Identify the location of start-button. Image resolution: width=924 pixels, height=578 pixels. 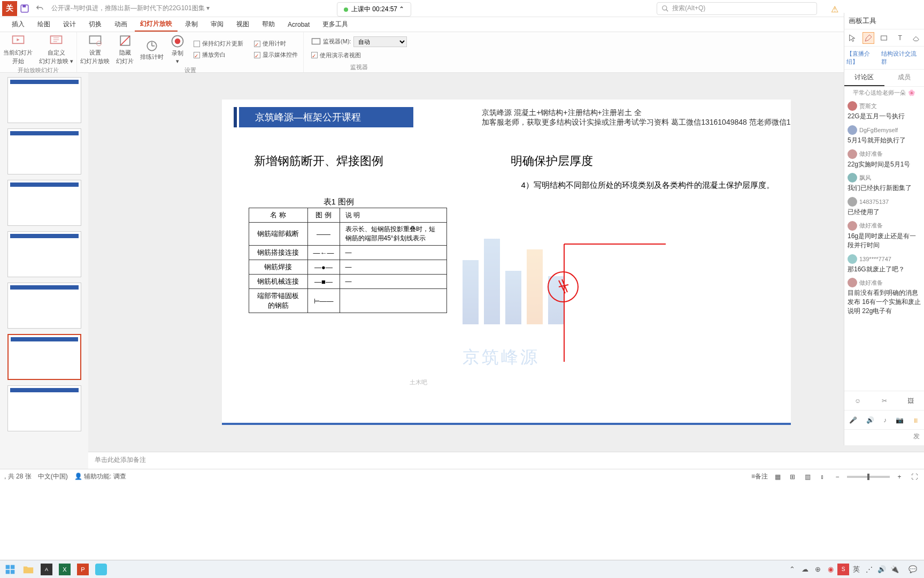
(10, 569).